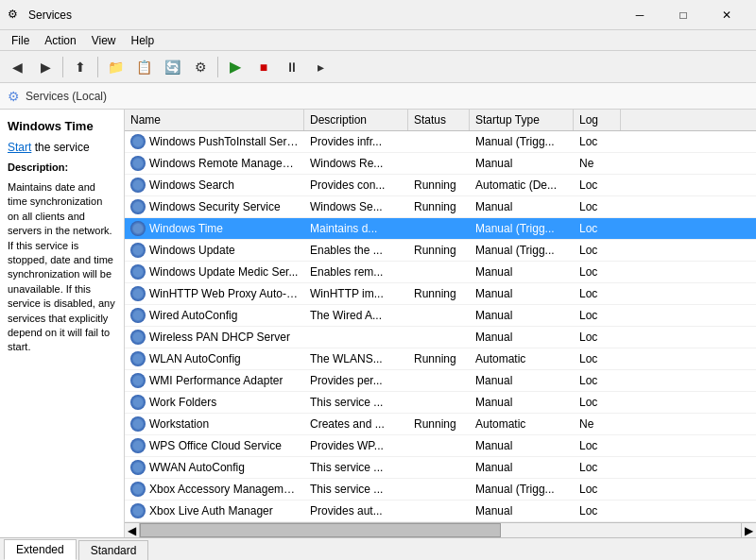  Describe the element at coordinates (60, 41) in the screenshot. I see `menu-action: Action` at that location.